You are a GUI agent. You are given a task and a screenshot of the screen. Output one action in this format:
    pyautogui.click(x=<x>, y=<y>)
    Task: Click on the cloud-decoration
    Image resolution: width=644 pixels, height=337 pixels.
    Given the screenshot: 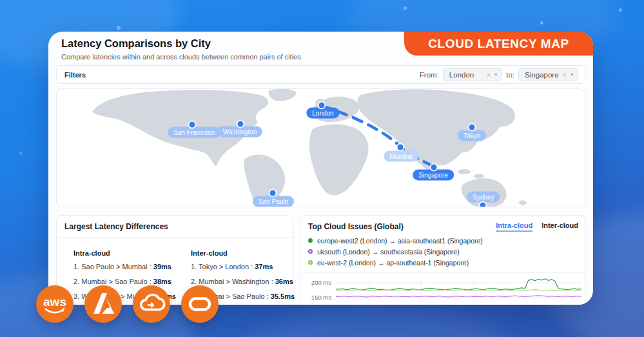 What is the action you would take?
    pyautogui.click(x=380, y=320)
    